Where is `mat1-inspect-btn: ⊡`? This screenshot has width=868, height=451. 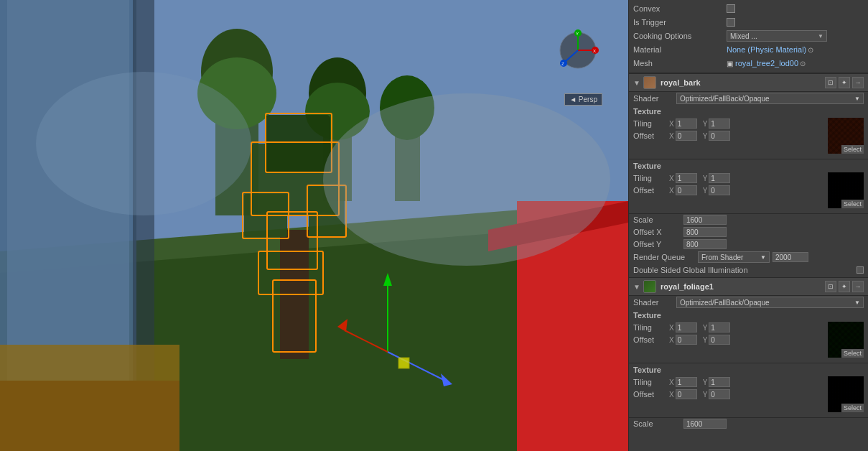
mat1-inspect-btn: ⊡ is located at coordinates (831, 83).